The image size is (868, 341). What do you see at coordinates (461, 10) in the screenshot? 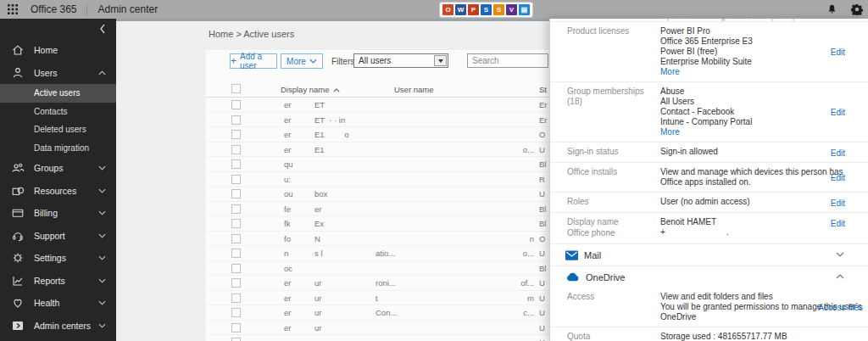
I see `word-icon: W` at bounding box center [461, 10].